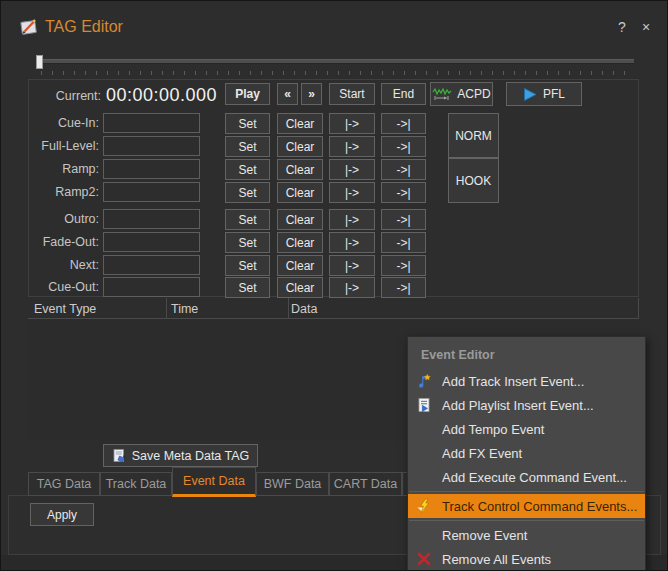  Describe the element at coordinates (162, 96) in the screenshot. I see `current-time: 00:00:00.000` at that location.